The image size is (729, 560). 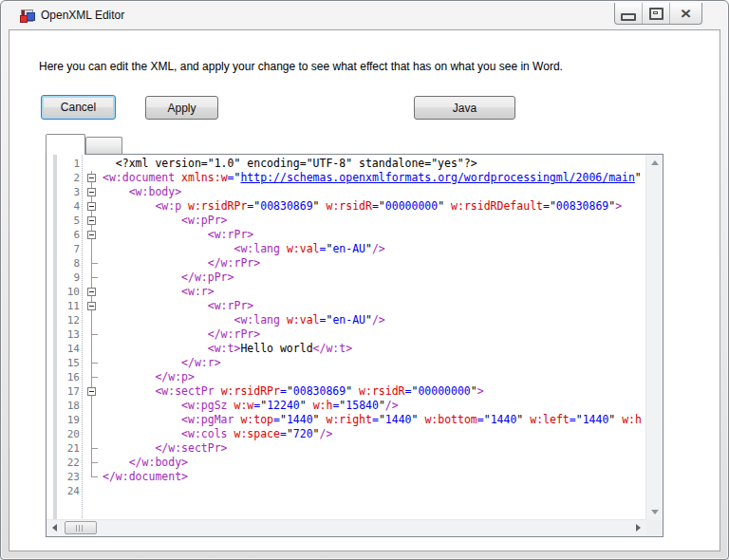 What do you see at coordinates (374, 363) in the screenshot?
I see `code-line: </w:r>` at bounding box center [374, 363].